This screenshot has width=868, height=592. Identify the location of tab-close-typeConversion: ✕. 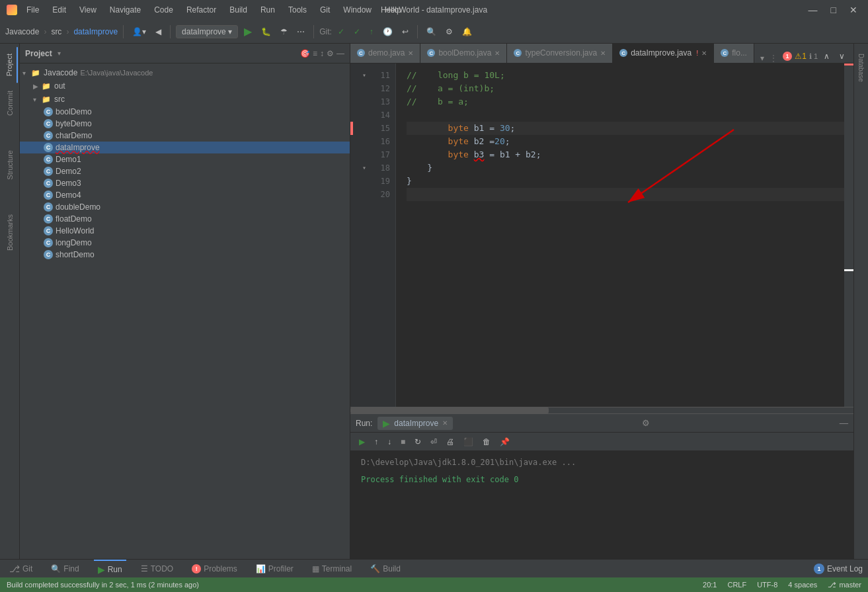
(603, 53).